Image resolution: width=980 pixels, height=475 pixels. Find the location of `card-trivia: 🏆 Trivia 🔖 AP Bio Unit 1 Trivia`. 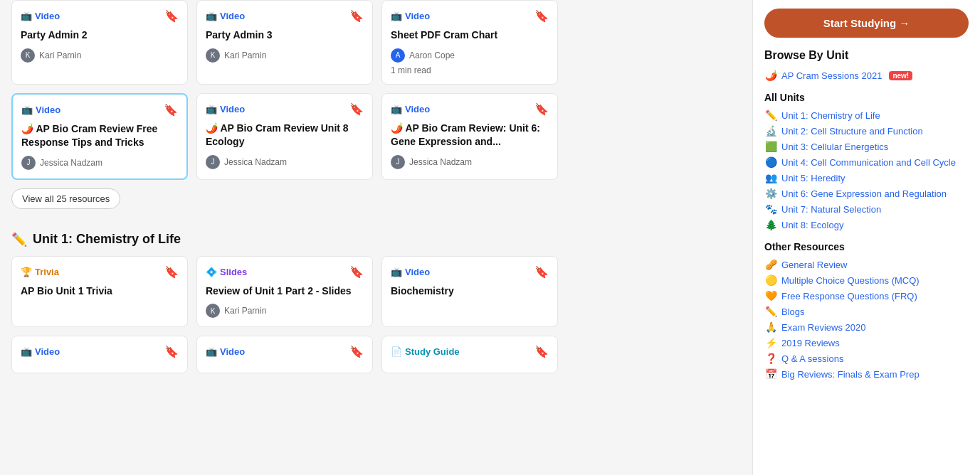

card-trivia: 🏆 Trivia 🔖 AP Bio Unit 1 Trivia is located at coordinates (100, 292).